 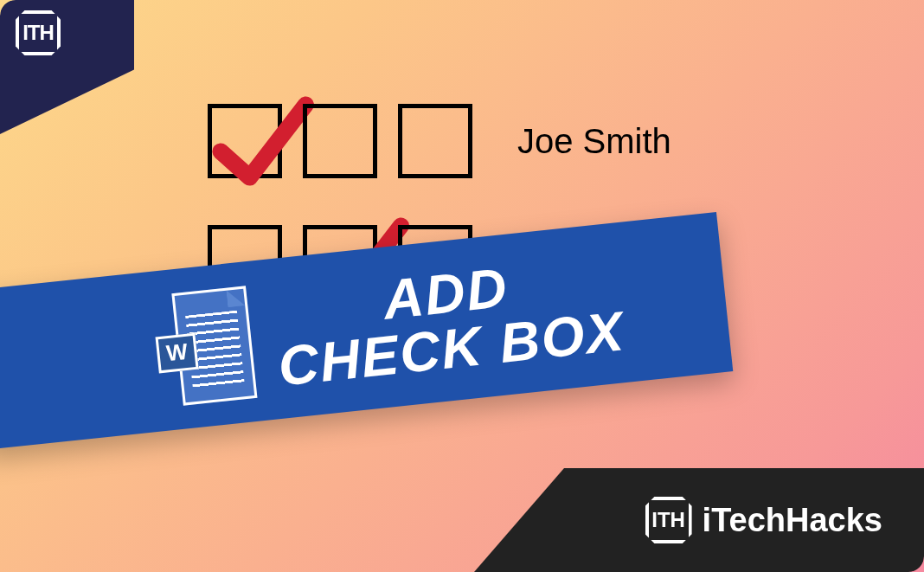 What do you see at coordinates (792, 521) in the screenshot?
I see `brand-name: iTechHacks` at bounding box center [792, 521].